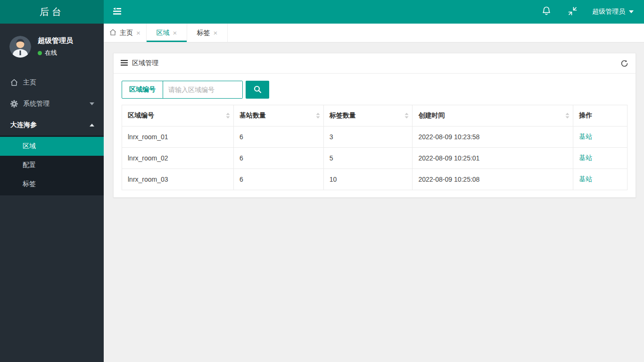  Describe the element at coordinates (257, 90) in the screenshot. I see `search-icon` at that location.